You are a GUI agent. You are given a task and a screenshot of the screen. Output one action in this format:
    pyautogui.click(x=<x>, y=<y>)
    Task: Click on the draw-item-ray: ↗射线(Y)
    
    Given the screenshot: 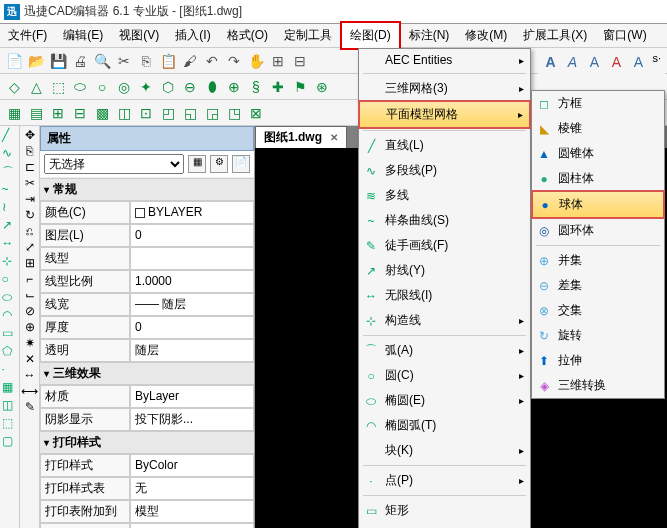 What is the action you would take?
    pyautogui.click(x=444, y=270)
    